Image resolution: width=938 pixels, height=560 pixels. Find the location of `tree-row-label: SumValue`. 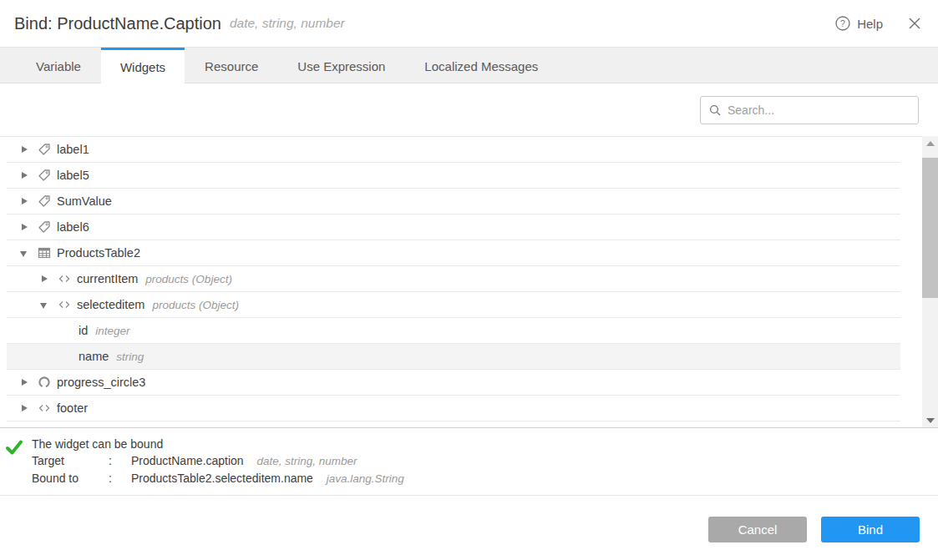

tree-row-label: SumValue is located at coordinates (84, 201).